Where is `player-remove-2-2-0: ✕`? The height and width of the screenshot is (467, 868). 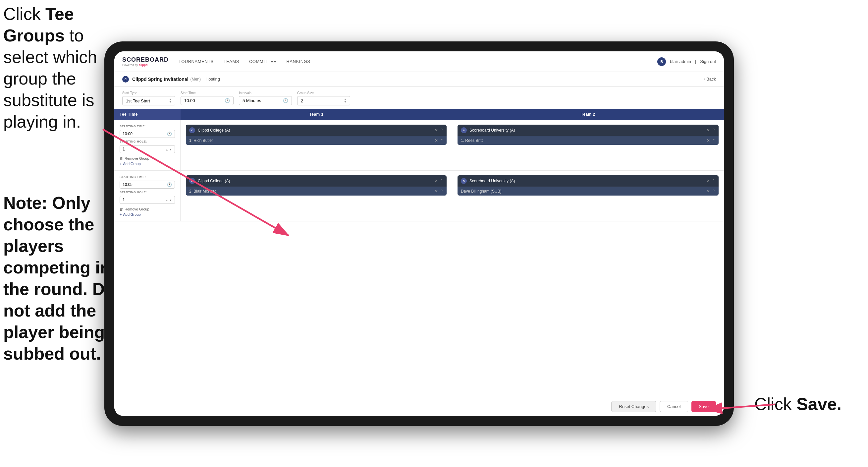
player-remove-2-2-0: ✕ is located at coordinates (708, 191).